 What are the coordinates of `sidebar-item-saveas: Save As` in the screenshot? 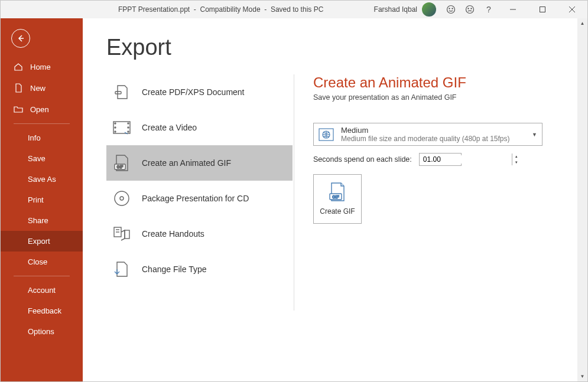 It's located at (41, 179).